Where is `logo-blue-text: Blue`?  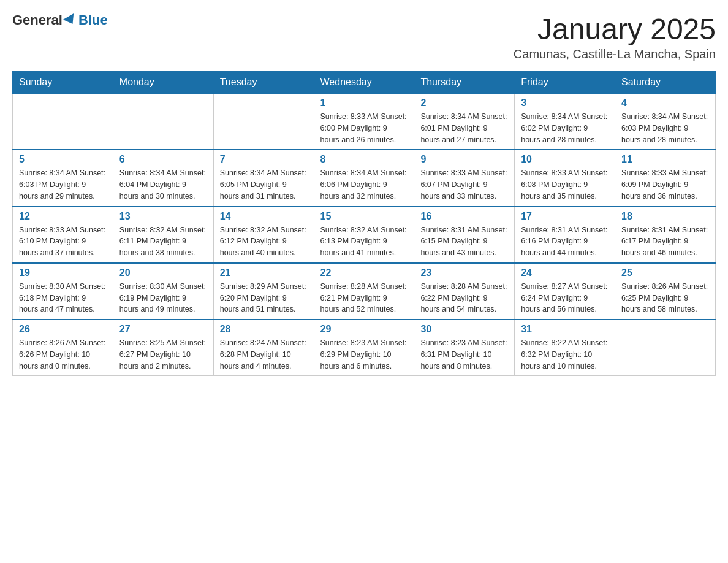
logo-blue-text: Blue is located at coordinates (93, 20).